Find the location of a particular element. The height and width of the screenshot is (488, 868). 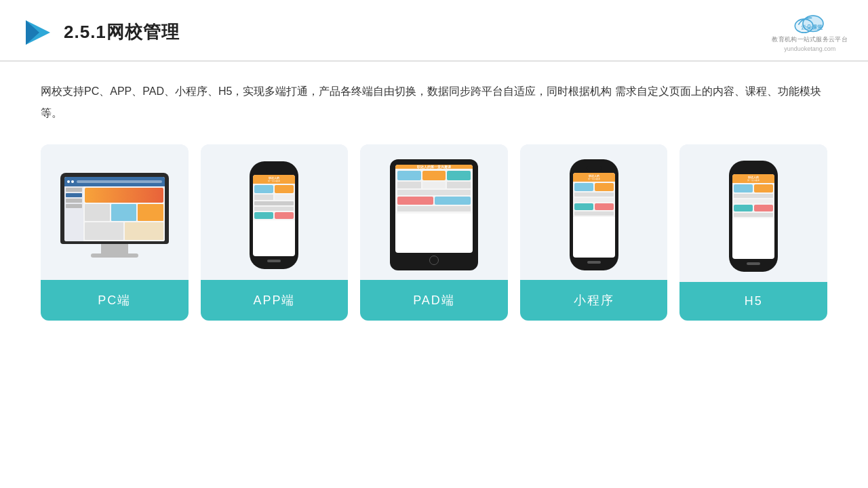

header-left: 2.5.1网校管理 is located at coordinates (100, 33).